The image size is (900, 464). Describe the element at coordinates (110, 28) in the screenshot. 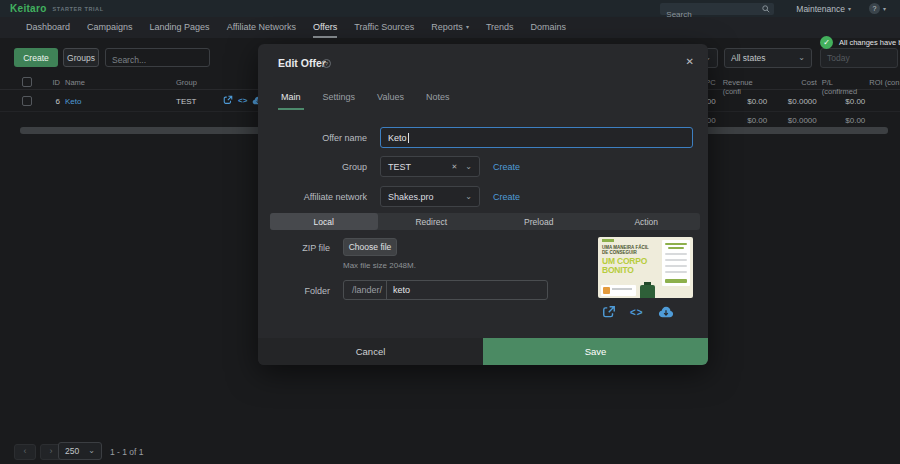

I see `nav-campaigns: Campaigns` at that location.